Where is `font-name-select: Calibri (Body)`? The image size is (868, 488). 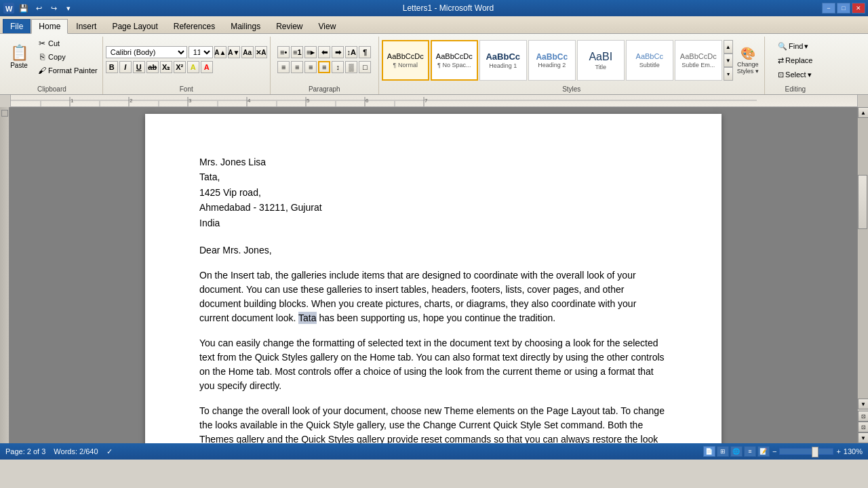
font-name-select: Calibri (Body) is located at coordinates (146, 52).